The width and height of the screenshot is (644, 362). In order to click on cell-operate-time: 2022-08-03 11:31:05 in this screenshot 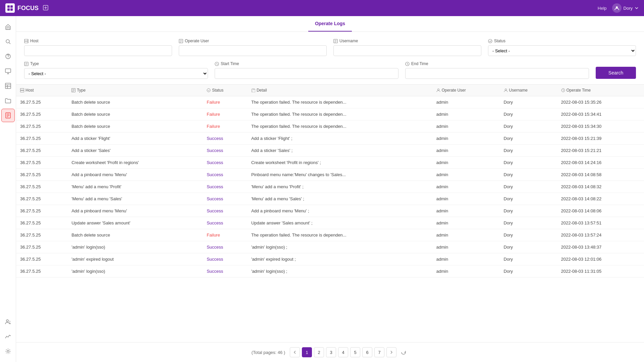, I will do `click(601, 271)`.